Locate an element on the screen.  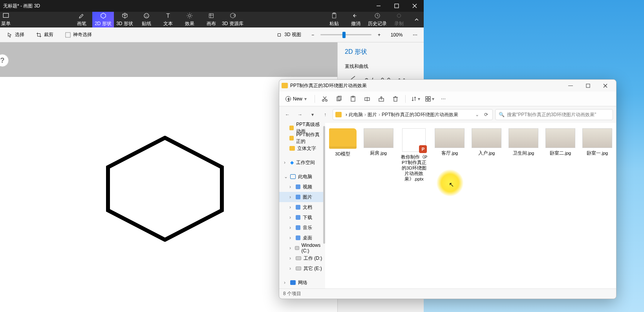
ribbon-library: 3D 资源库 is located at coordinates (232, 20).